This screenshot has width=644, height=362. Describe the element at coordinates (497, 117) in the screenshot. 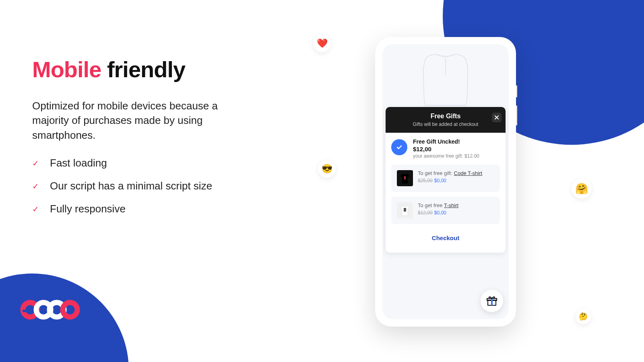

I see `close-icon` at that location.